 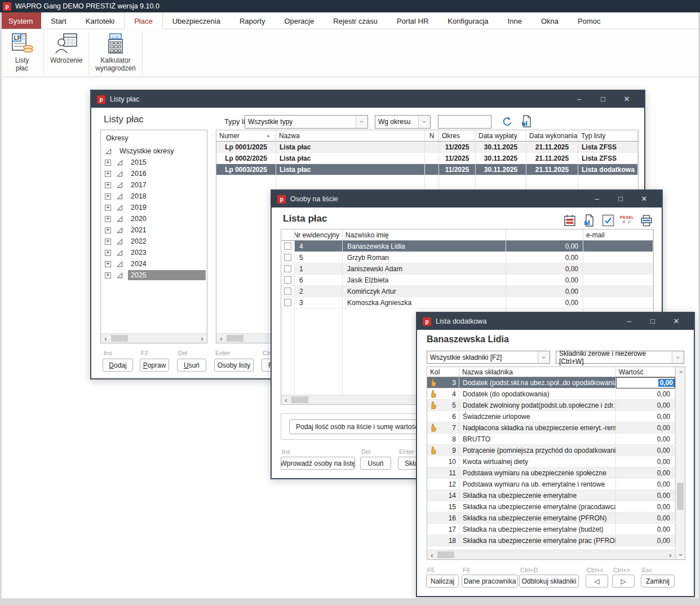 I want to click on menu-item-inne: Inne, so click(x=515, y=21).